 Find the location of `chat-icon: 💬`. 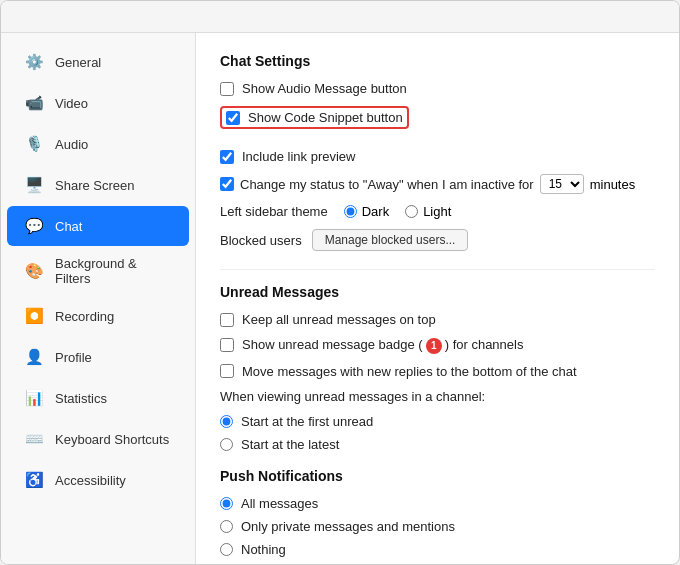

chat-icon: 💬 is located at coordinates (34, 226).